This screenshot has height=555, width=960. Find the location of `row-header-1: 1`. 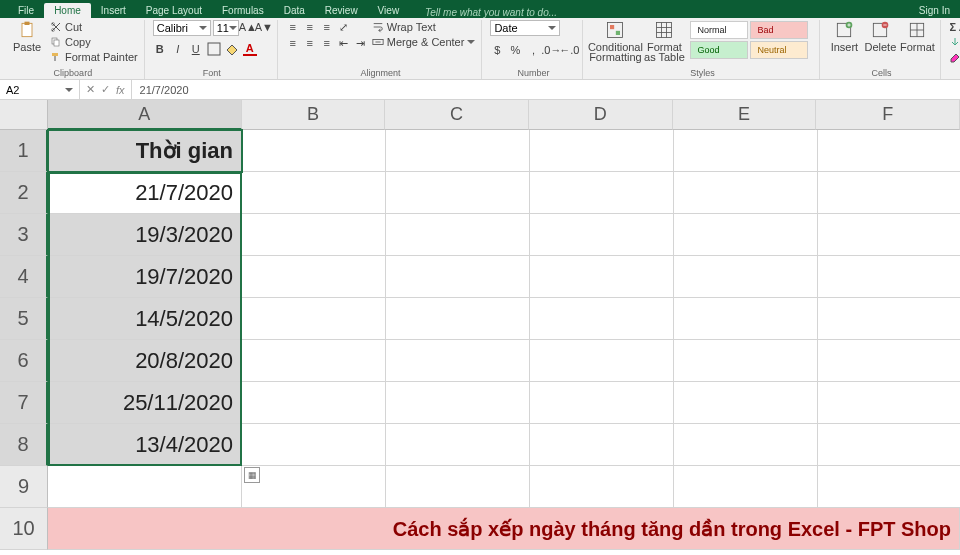

row-header-1: 1 is located at coordinates (24, 151).